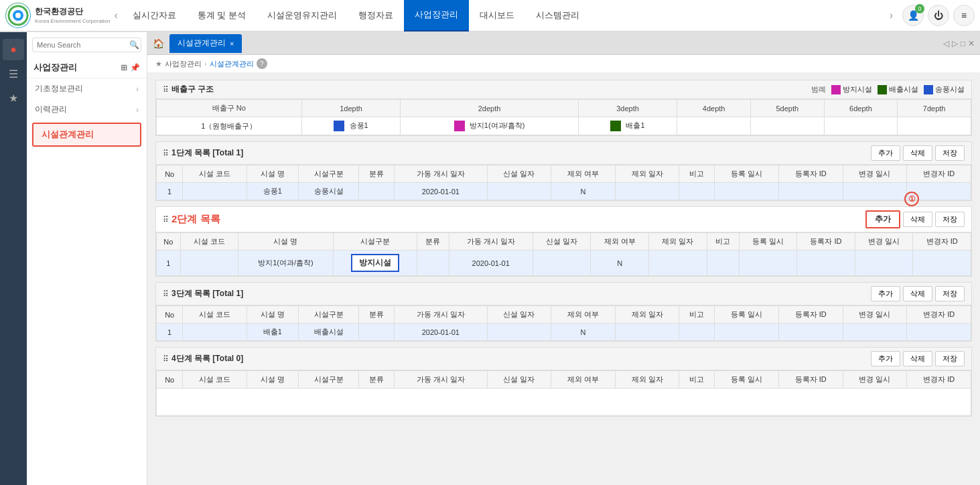  Describe the element at coordinates (166, 359) in the screenshot. I see `level4-section-icon: ⠿` at that location.